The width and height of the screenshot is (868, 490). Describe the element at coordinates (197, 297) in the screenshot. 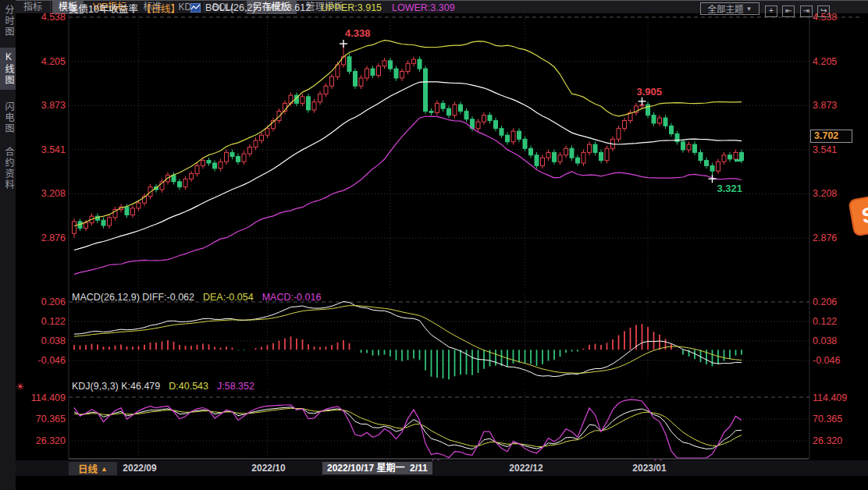

I see `macd-header: MACD(26,12,9) DIFF:-0.062 DEA:-0.054 MAC…` at that location.